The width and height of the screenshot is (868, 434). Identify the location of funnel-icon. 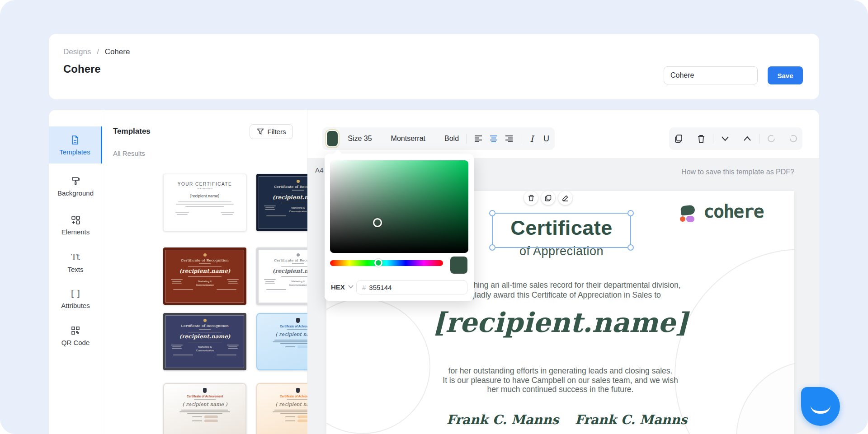
(260, 132).